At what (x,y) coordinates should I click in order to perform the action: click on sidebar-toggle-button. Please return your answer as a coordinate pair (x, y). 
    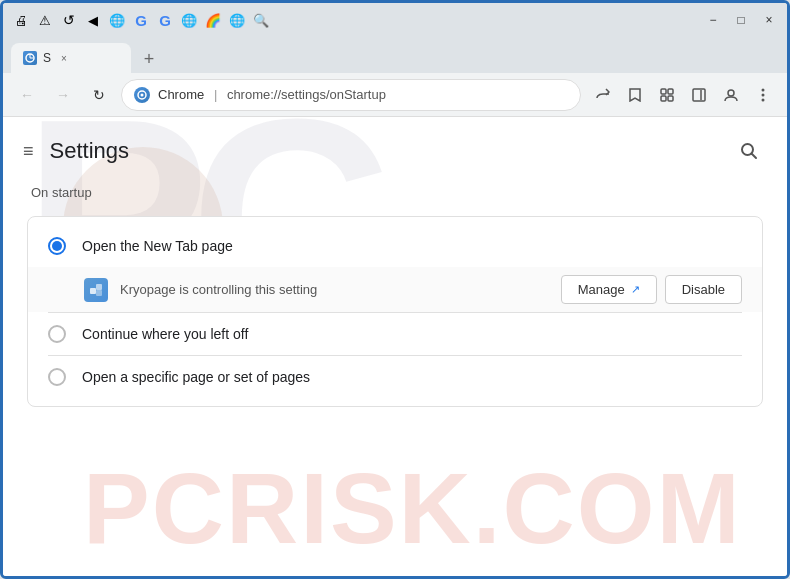
    Looking at the image, I should click on (699, 95).